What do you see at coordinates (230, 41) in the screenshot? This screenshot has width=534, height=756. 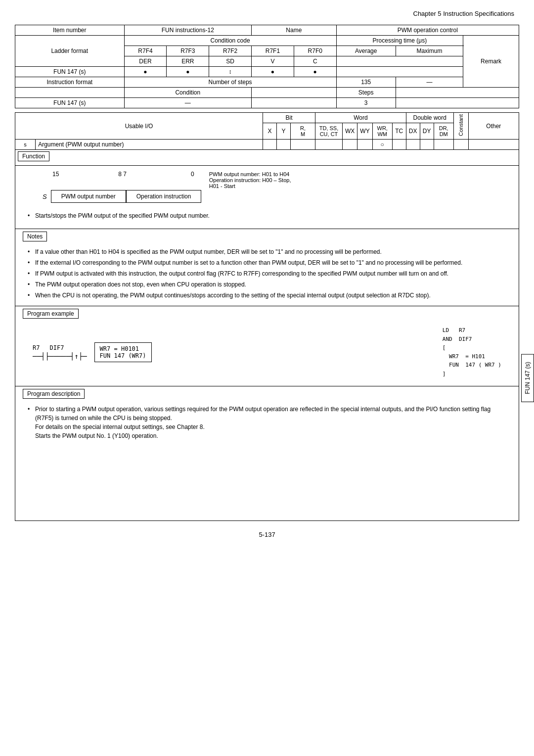 I see `condition-code: Condition code` at bounding box center [230, 41].